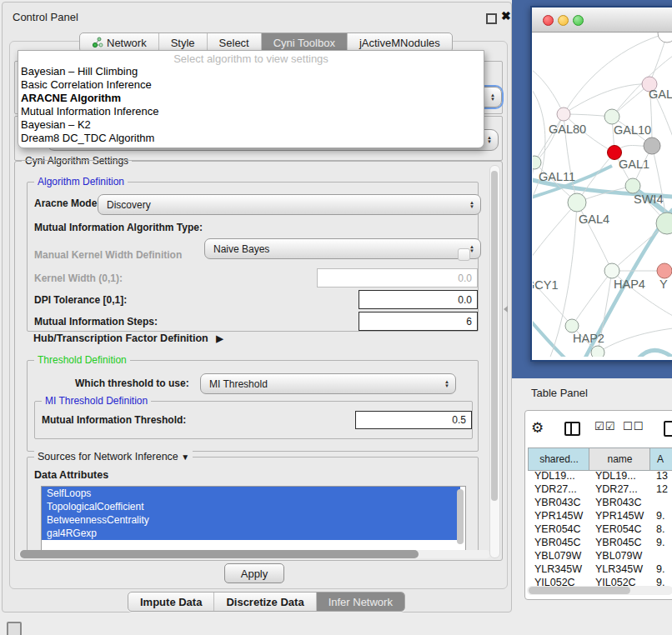 This screenshot has width=672, height=635. Describe the element at coordinates (14, 628) in the screenshot. I see `minimized-panel-icon` at that location.